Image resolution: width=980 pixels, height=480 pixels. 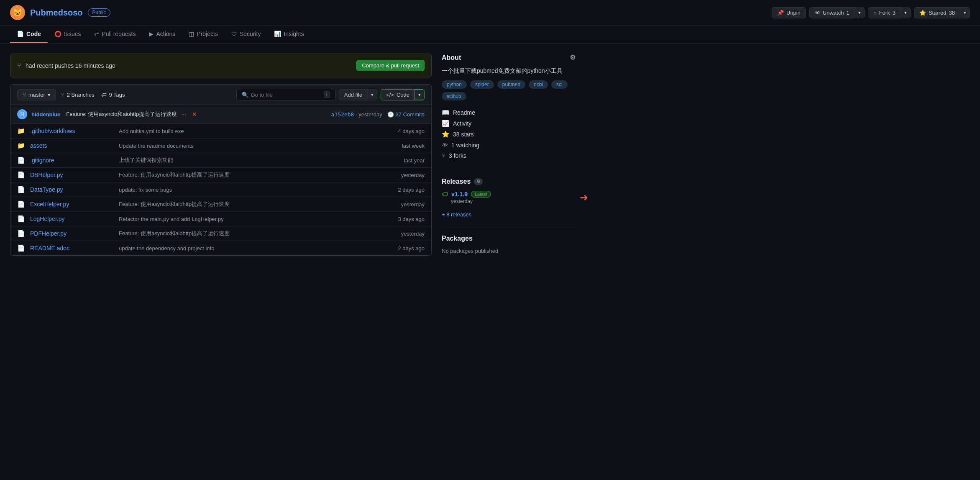 I want to click on unwatch-button: 👁 Unwatch 1, so click(x=832, y=13).